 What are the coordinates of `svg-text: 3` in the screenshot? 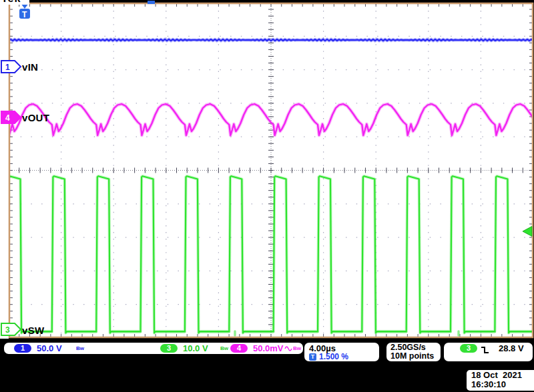 It's located at (8, 330).